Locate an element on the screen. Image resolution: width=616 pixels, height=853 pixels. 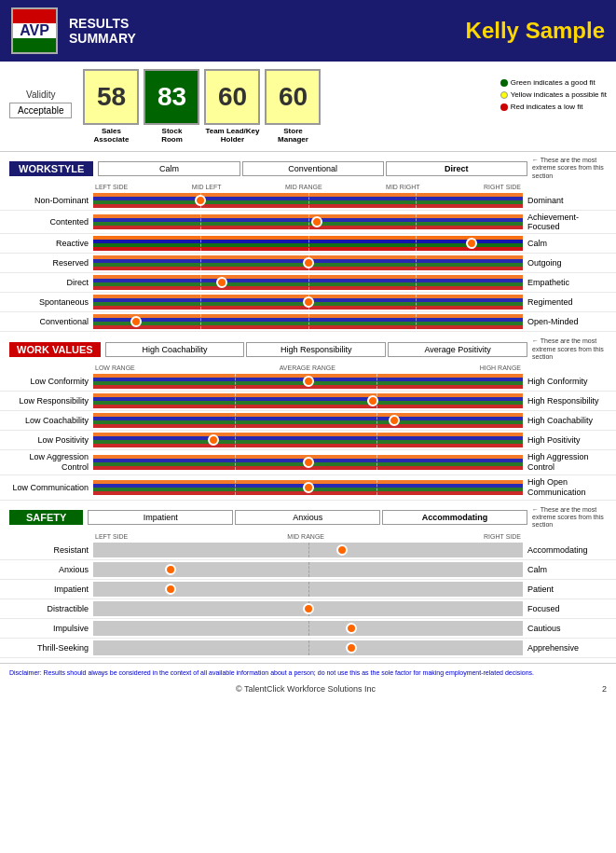
wv-note: ← These are the most extreme scores from… is located at coordinates (569, 349).